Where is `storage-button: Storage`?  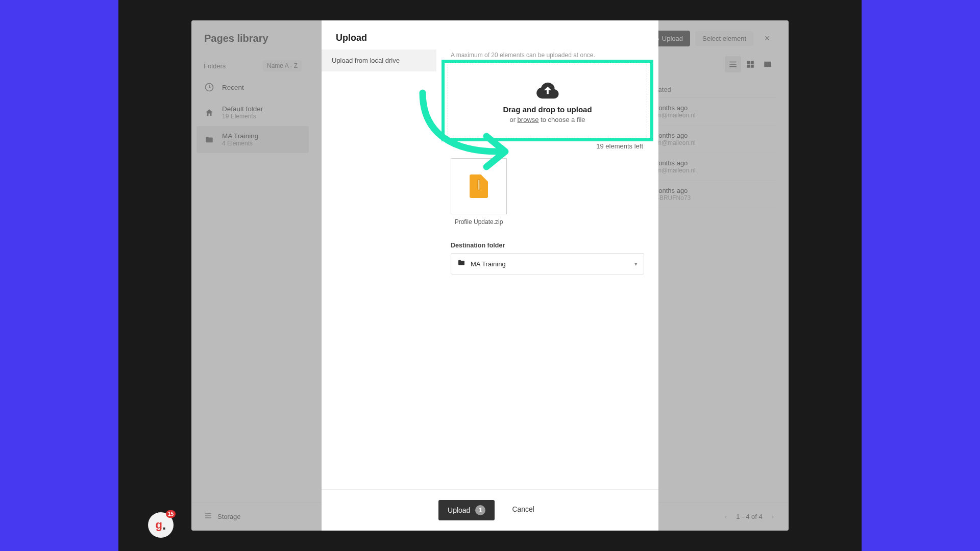 storage-button: Storage is located at coordinates (223, 516).